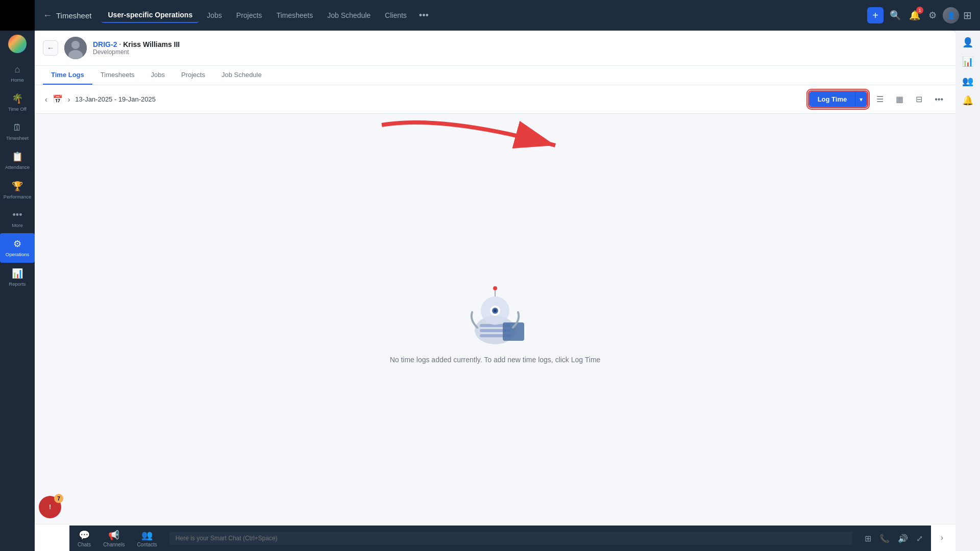 This screenshot has height=551, width=980. What do you see at coordinates (968, 42) in the screenshot?
I see `rs-icon-1: 👤` at bounding box center [968, 42].